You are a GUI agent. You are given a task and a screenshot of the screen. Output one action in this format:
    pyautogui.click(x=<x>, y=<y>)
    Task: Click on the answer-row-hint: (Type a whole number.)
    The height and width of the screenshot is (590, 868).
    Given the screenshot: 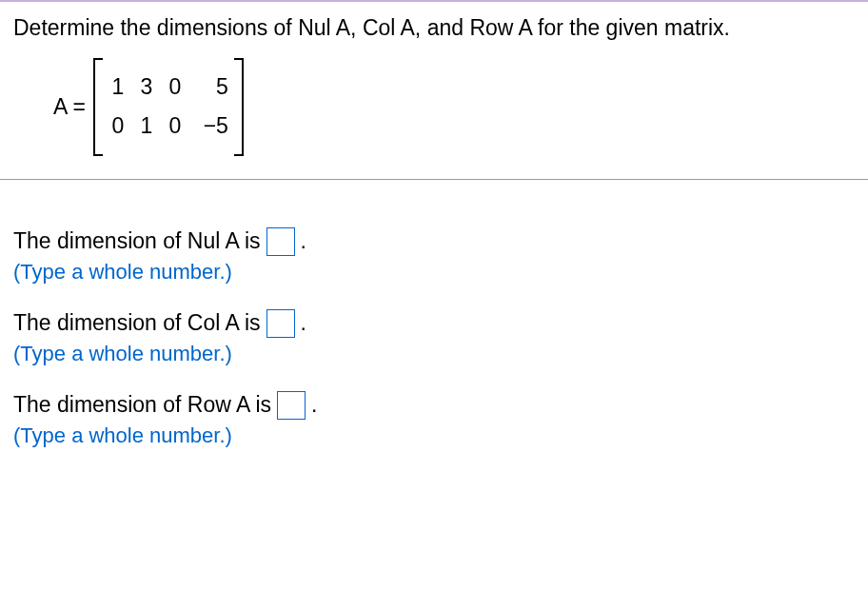 What is the action you would take?
    pyautogui.click(x=434, y=436)
    